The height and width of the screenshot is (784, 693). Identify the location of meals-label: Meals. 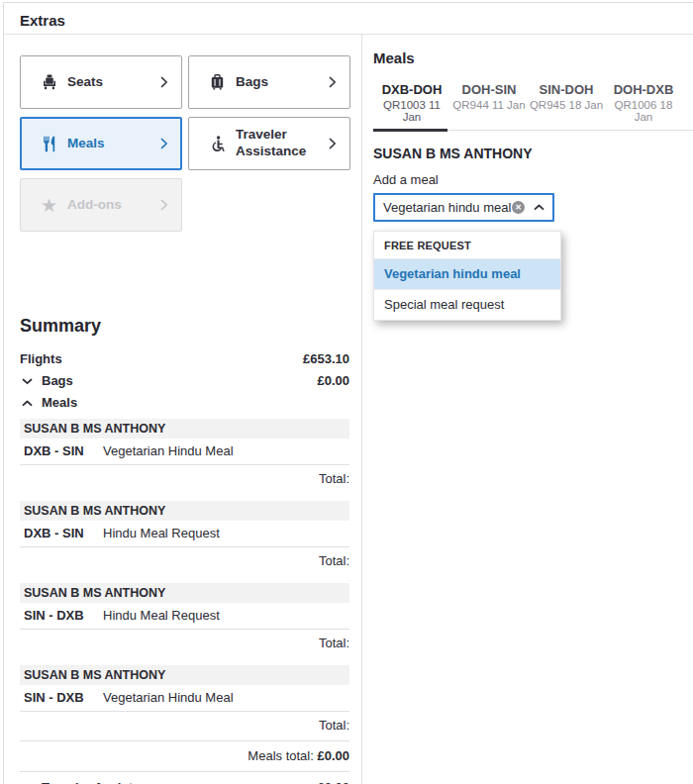
(86, 145).